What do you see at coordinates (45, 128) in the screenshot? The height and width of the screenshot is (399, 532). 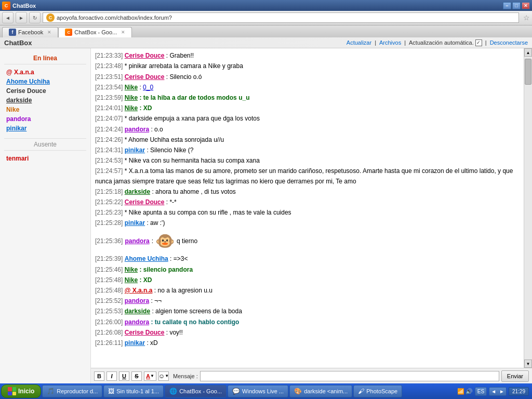 I see `sidebar-user-pinikar: pinikar` at bounding box center [45, 128].